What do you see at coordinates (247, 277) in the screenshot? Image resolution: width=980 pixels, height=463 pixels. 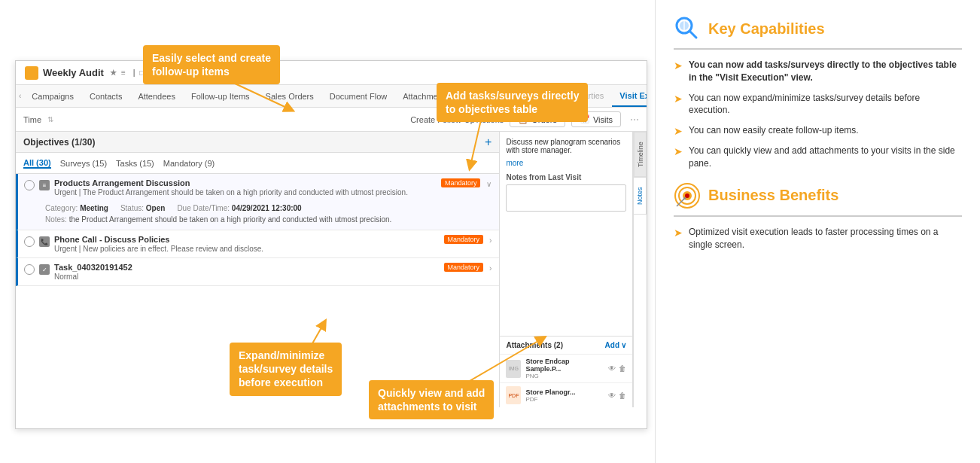 I see `obj-subtitle-3: Normal` at bounding box center [247, 277].